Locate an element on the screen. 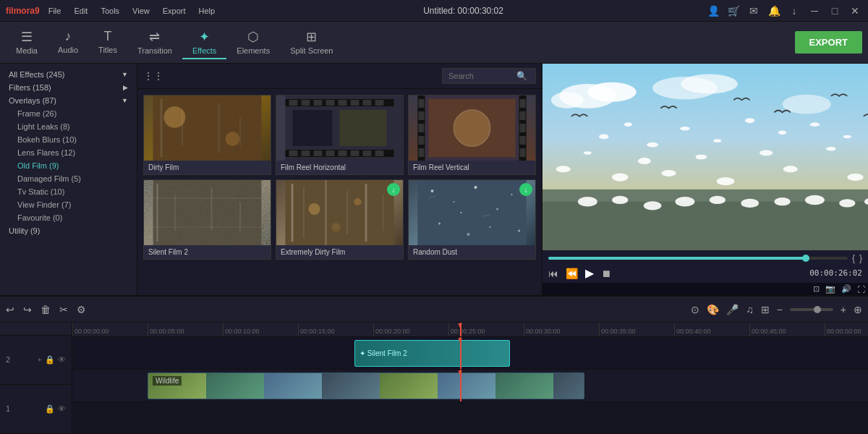  toolbar-media: ☰ Media is located at coordinates (27, 43).